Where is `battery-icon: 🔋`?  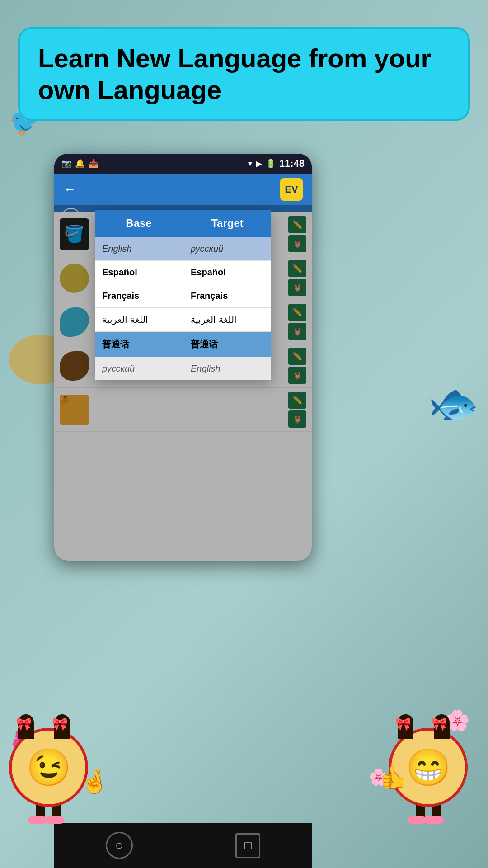 battery-icon: 🔋 is located at coordinates (271, 164).